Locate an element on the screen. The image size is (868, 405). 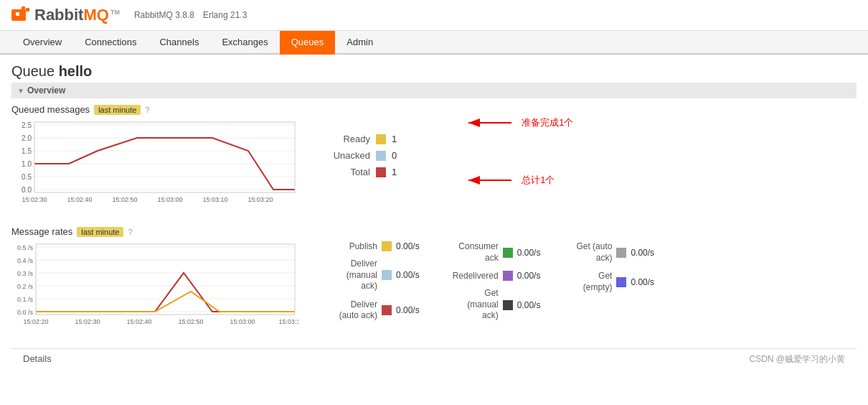
rate-consumer-ack: Consumerack 0.00/s is located at coordinates (491, 253).